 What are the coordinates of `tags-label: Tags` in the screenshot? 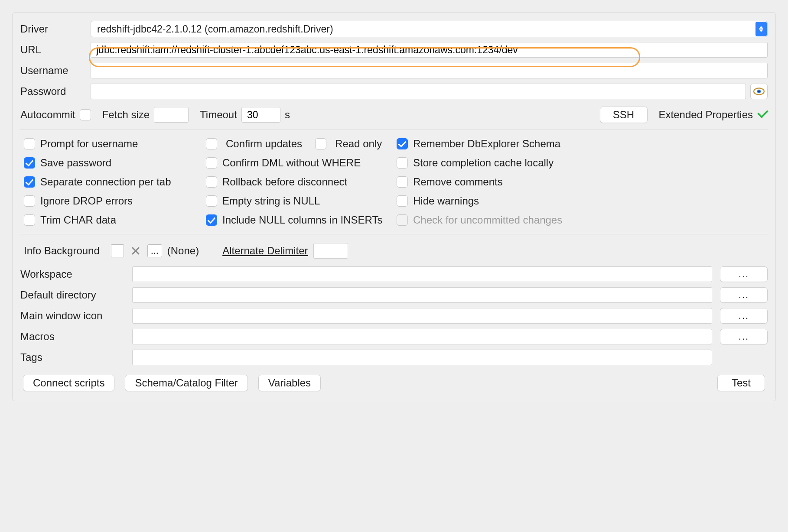 It's located at (72, 357).